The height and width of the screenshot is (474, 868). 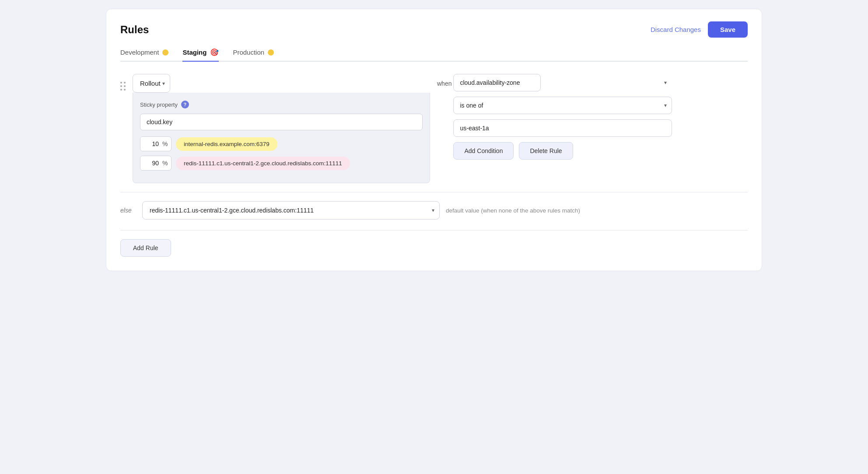 What do you see at coordinates (434, 210) in the screenshot?
I see `else-row: else redis-11111.c1.us-central1-2.gce.cl…` at bounding box center [434, 210].